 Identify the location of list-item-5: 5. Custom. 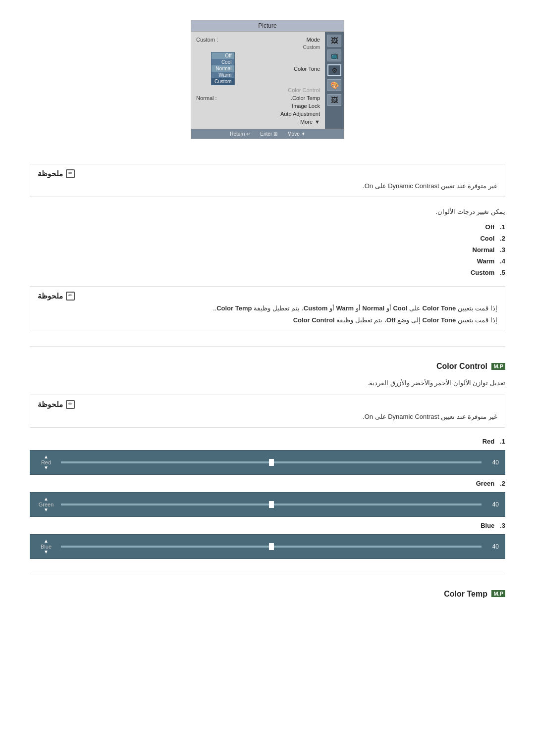
(268, 272).